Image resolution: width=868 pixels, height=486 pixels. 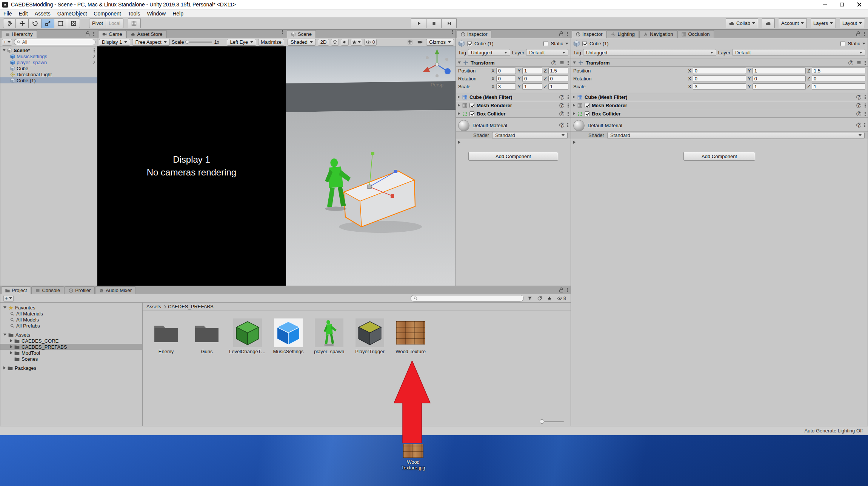 What do you see at coordinates (207, 337) in the screenshot?
I see `asset-guns: Guns` at bounding box center [207, 337].